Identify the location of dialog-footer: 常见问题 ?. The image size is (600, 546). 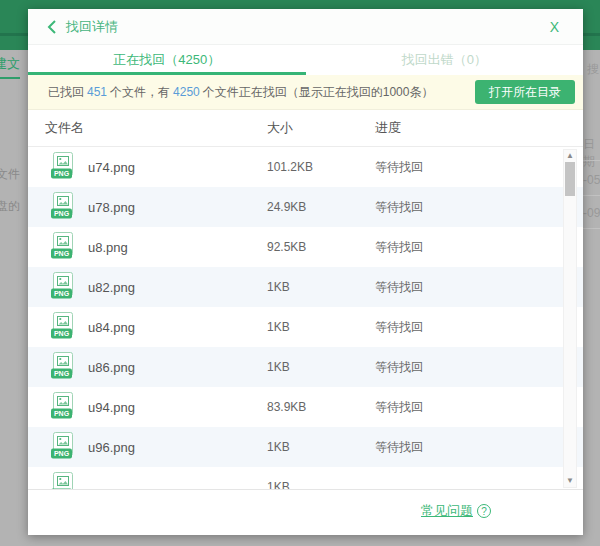
(306, 512).